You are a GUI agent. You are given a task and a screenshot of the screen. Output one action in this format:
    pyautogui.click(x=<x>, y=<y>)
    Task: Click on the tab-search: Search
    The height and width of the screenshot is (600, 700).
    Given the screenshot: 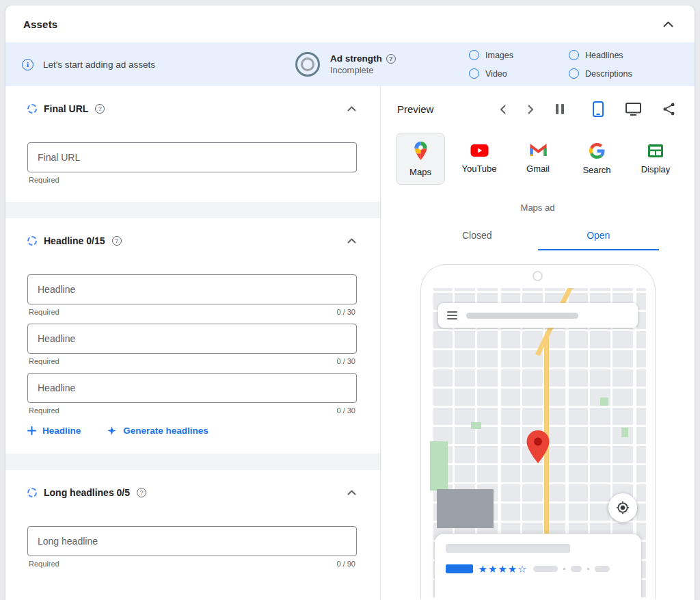 What is the action you would take?
    pyautogui.click(x=597, y=159)
    